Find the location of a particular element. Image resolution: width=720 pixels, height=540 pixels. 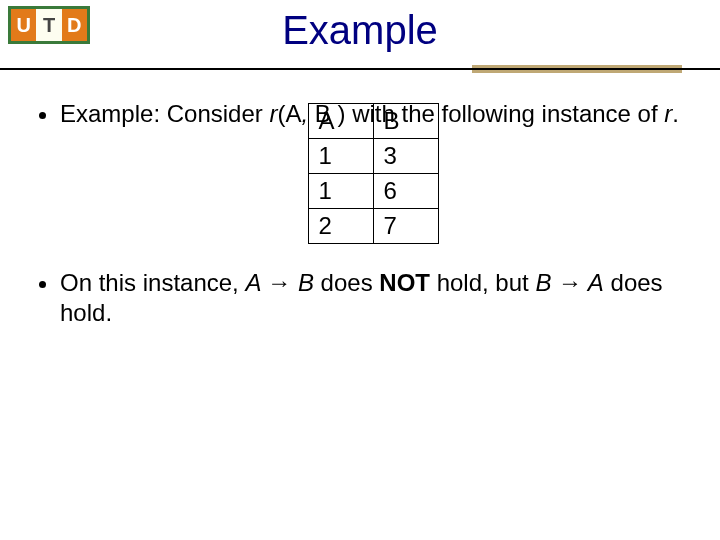

logo-letter-t: T is located at coordinates (48, 25).